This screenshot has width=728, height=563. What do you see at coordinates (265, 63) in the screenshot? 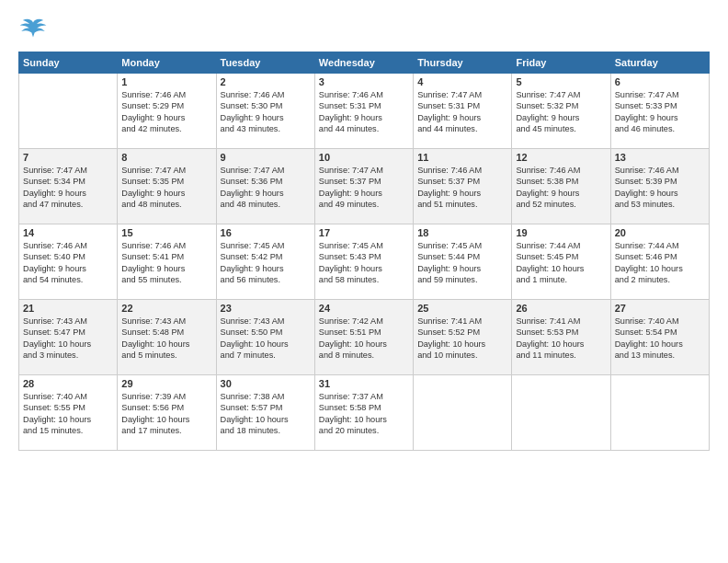
I see `weekday-tuesday: Tuesday` at bounding box center [265, 63].